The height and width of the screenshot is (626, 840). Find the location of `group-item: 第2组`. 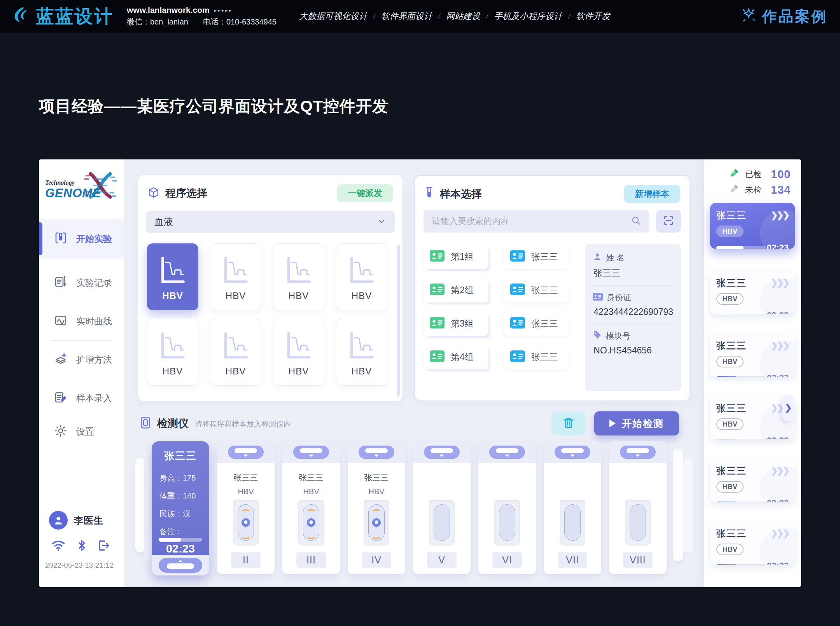

group-item: 第2组 is located at coordinates (456, 290).